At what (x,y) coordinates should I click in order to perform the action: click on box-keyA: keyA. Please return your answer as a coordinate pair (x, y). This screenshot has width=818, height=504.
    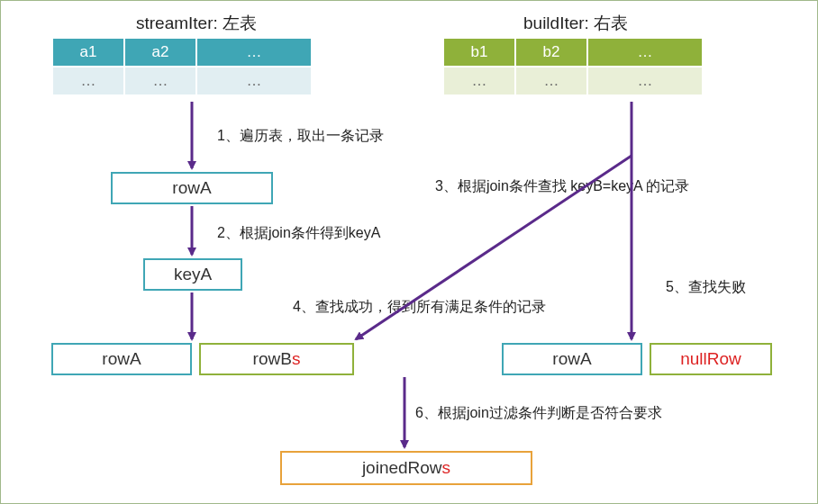
    Looking at the image, I should click on (193, 274).